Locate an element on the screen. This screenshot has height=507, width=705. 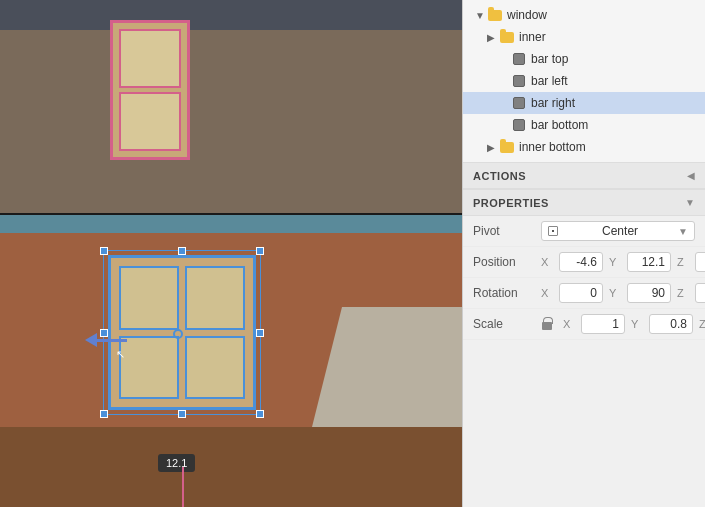
tree-label-bar-bottom: bar bottom is located at coordinates (560, 125).